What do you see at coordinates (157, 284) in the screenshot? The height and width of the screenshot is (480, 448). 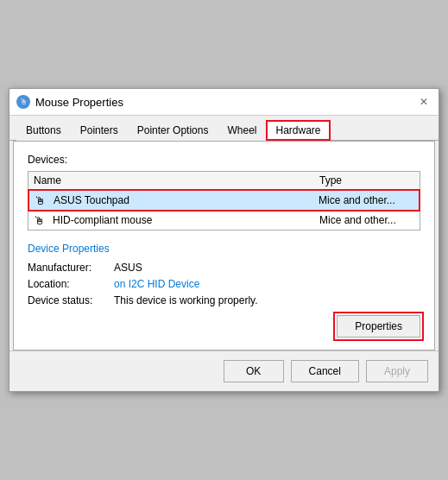 I see `location-value: on I2C HID Device` at bounding box center [157, 284].